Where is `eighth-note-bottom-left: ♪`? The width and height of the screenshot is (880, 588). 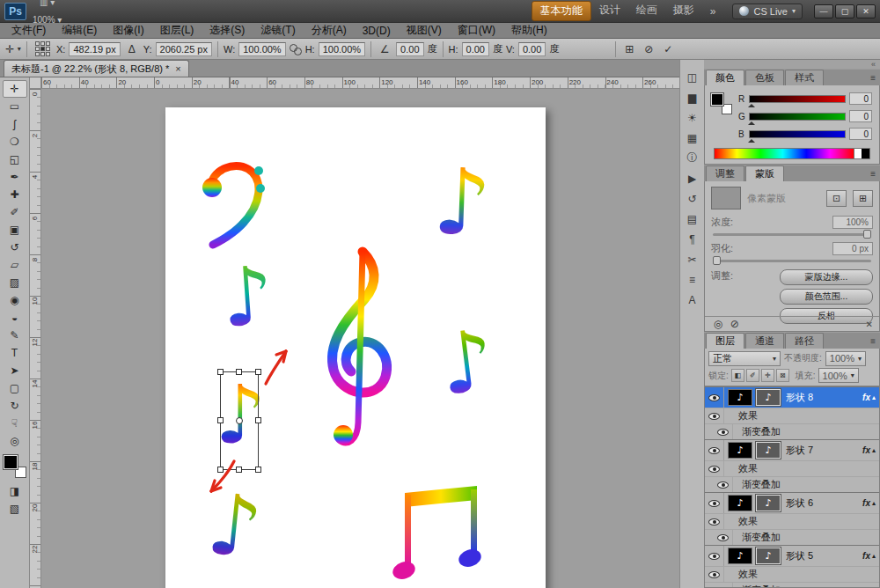
eighth-note-bottom-left: ♪ is located at coordinates (234, 526).